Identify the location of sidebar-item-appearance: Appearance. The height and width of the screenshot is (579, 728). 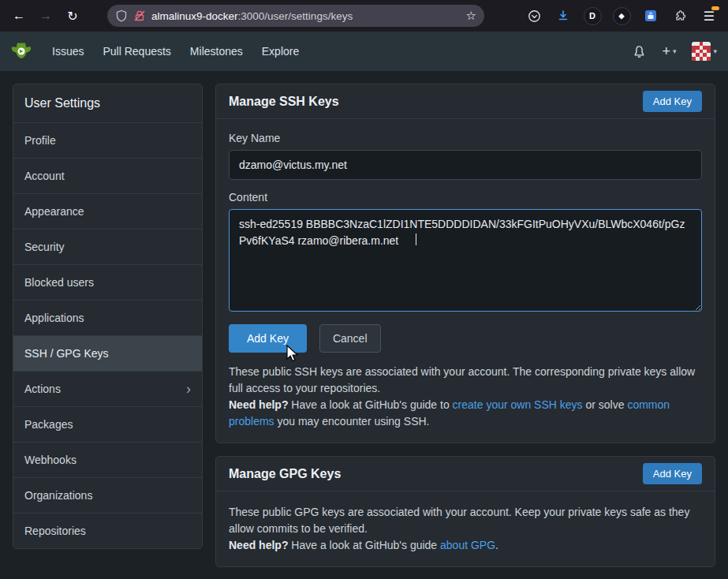
(107, 211).